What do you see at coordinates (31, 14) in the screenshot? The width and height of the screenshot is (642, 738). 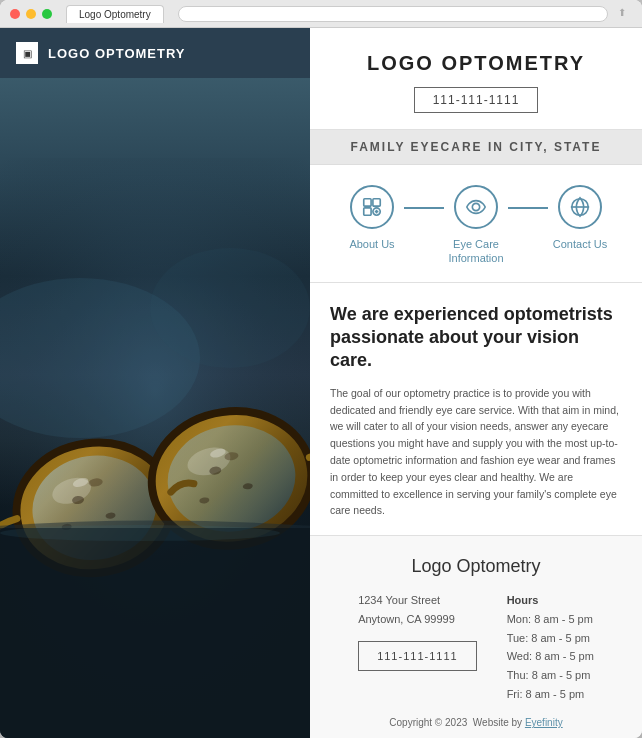 I see `minimize-dot` at bounding box center [31, 14].